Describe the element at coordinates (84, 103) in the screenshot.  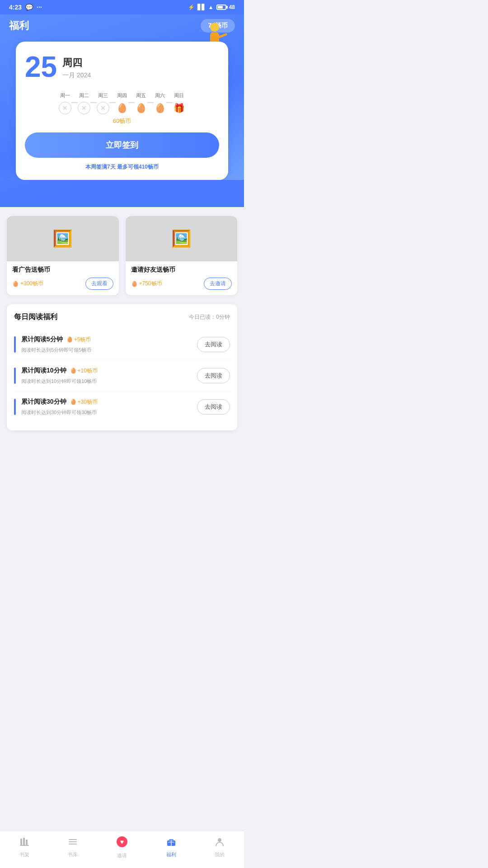
I see `day-tue: 周二 ✕` at that location.